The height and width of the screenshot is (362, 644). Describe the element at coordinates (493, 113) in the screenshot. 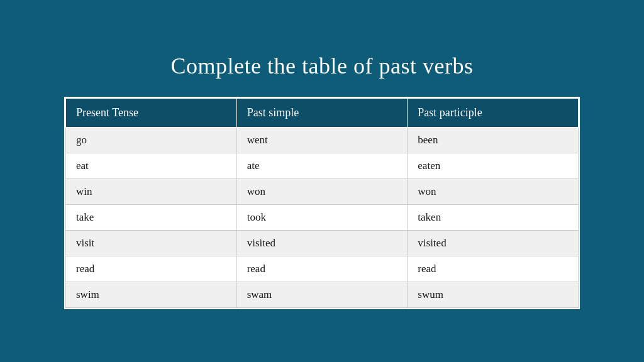

I see `header-past-participle: Past participle` at that location.